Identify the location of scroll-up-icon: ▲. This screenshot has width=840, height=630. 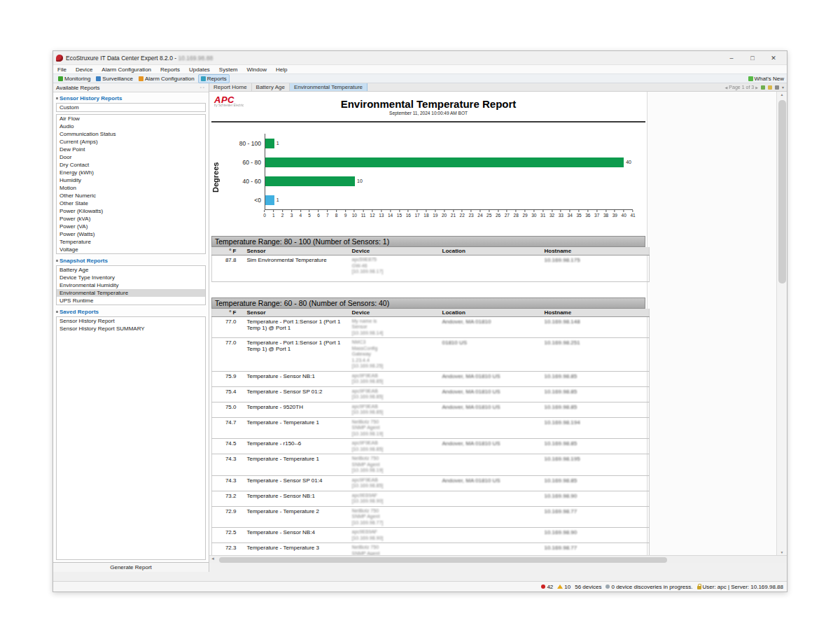
(782, 94).